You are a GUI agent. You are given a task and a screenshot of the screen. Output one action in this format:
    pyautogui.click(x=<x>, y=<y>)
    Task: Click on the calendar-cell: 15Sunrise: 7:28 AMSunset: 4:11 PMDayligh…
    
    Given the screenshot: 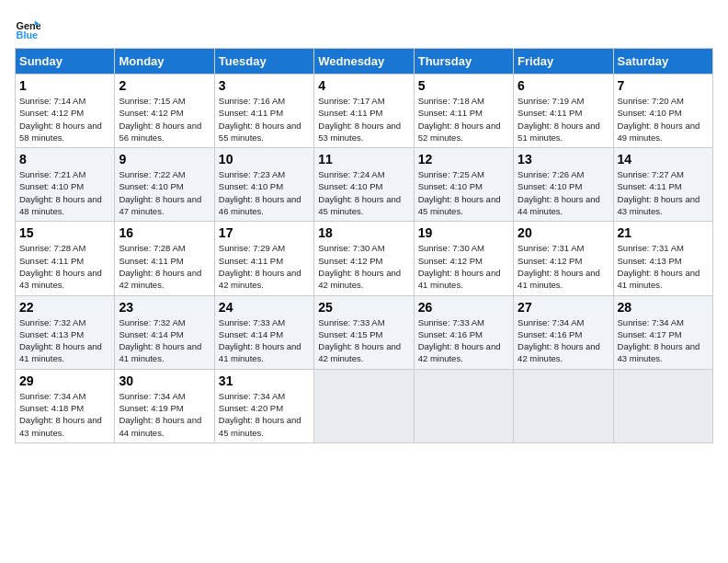 What is the action you would take?
    pyautogui.click(x=65, y=259)
    